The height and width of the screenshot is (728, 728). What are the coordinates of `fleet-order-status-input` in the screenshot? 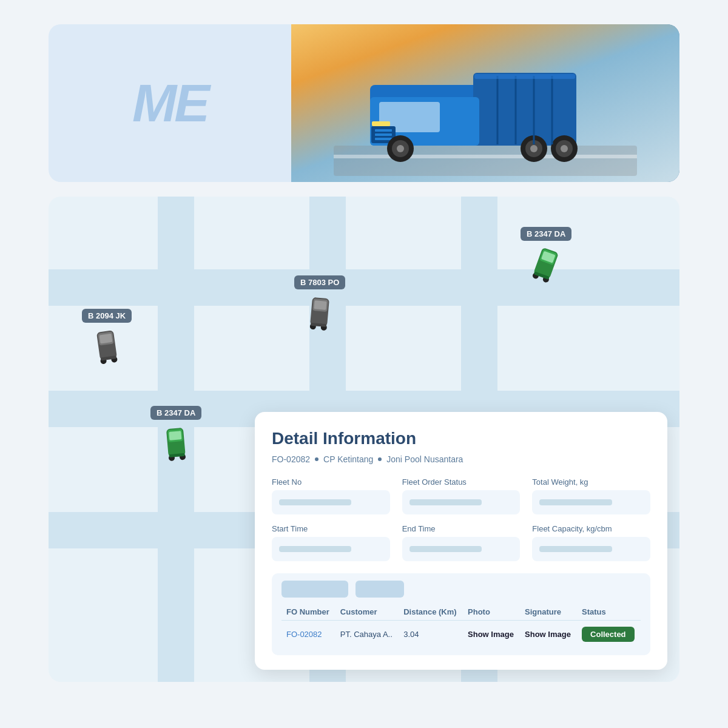 It's located at (461, 502).